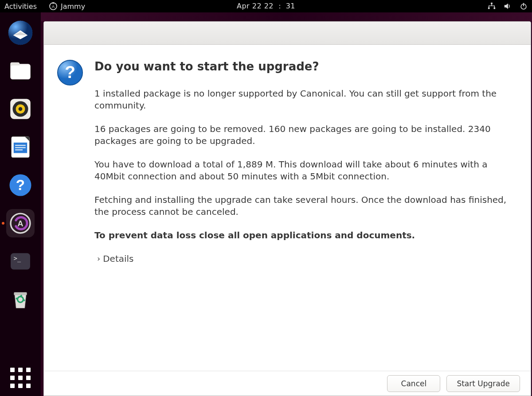 The height and width of the screenshot is (396, 532). I want to click on app-menu-label: Jammy, so click(73, 6).